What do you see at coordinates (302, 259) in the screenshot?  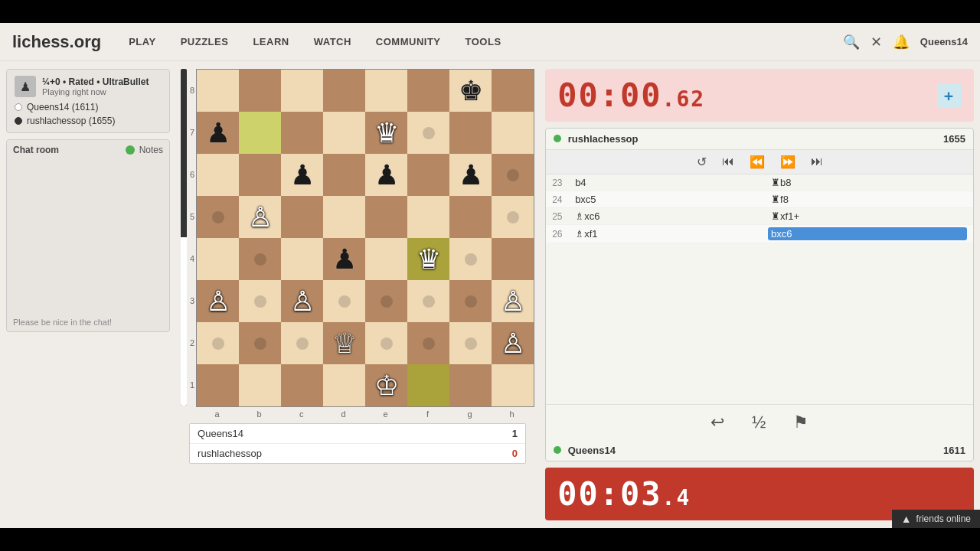 I see `square-c4` at bounding box center [302, 259].